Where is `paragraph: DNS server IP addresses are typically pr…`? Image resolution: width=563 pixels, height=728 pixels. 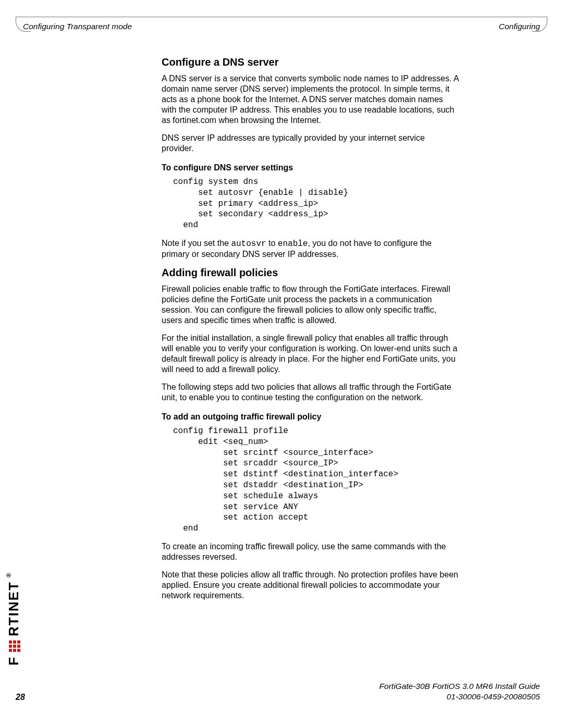 paragraph: DNS server IP addresses are typically pr… is located at coordinates (310, 143).